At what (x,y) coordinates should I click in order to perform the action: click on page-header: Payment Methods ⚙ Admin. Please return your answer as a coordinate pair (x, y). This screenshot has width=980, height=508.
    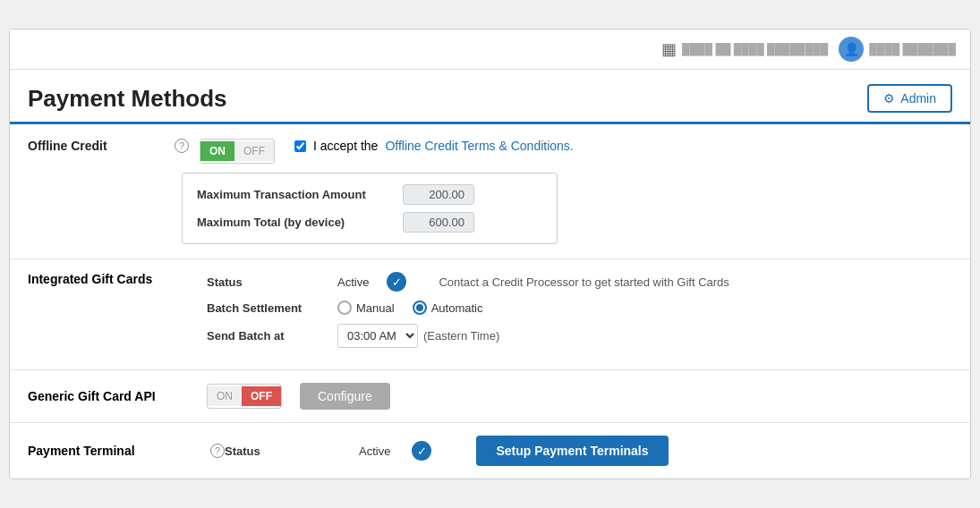
    Looking at the image, I should click on (490, 97).